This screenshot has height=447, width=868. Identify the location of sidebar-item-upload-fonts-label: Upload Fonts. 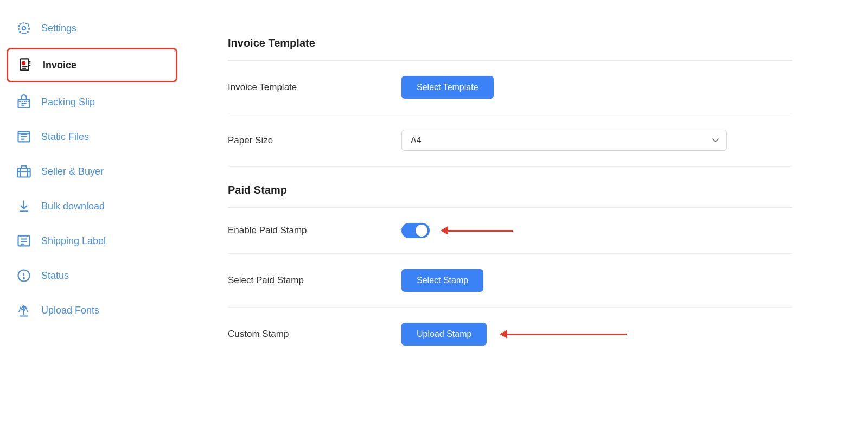
(71, 310).